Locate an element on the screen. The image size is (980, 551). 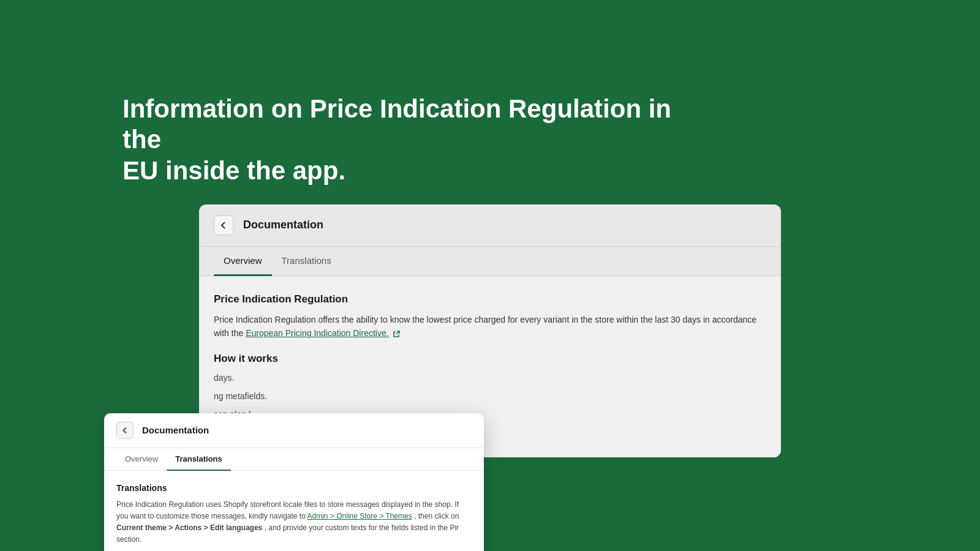
popup-tab-overview: Overview is located at coordinates (141, 459).